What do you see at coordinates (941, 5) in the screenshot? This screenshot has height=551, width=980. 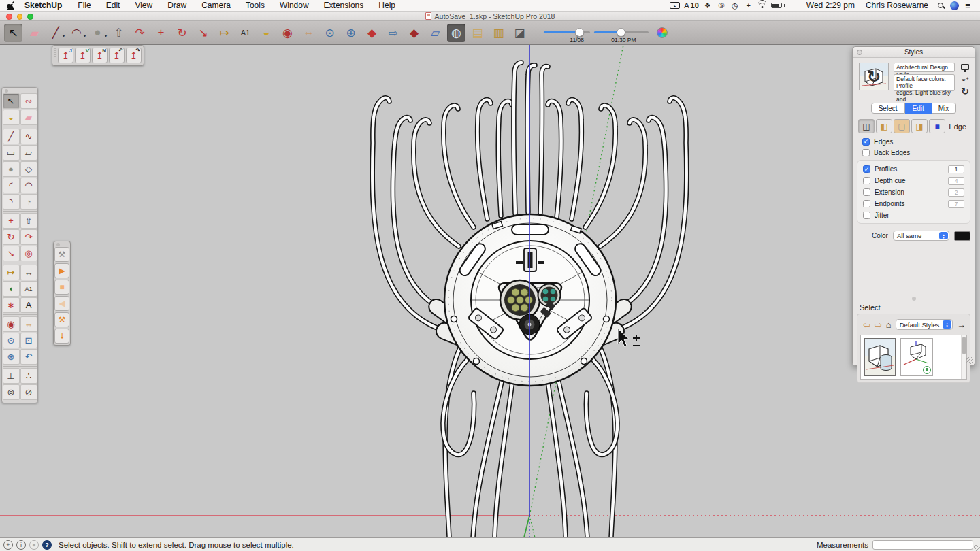 I see `spotlight-icon` at bounding box center [941, 5].